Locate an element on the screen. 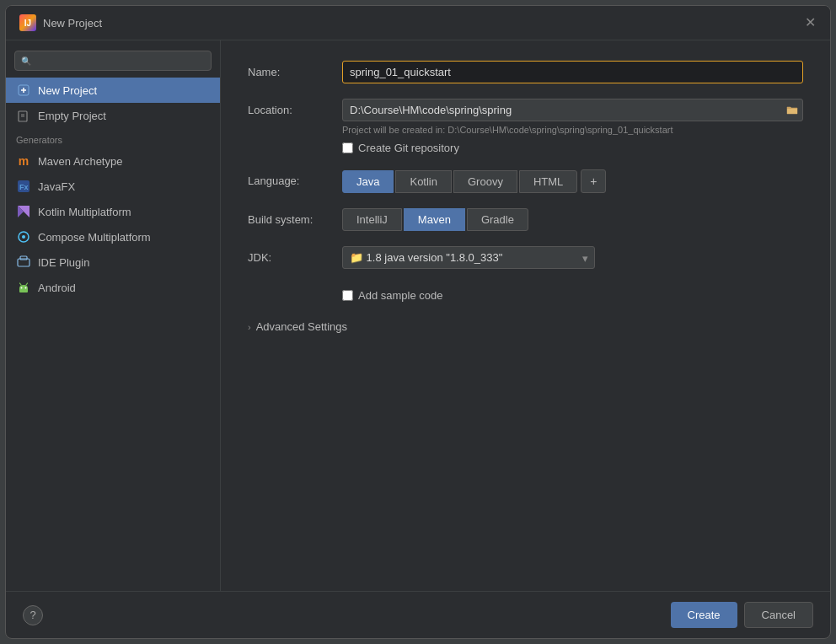  advanced-settings-section: › Advanced Settings is located at coordinates (526, 327).